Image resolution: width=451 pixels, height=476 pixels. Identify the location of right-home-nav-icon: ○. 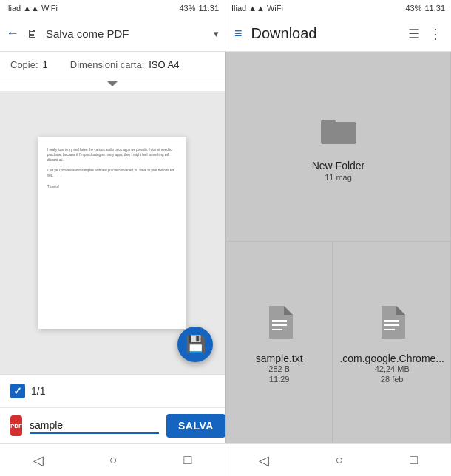
(340, 460).